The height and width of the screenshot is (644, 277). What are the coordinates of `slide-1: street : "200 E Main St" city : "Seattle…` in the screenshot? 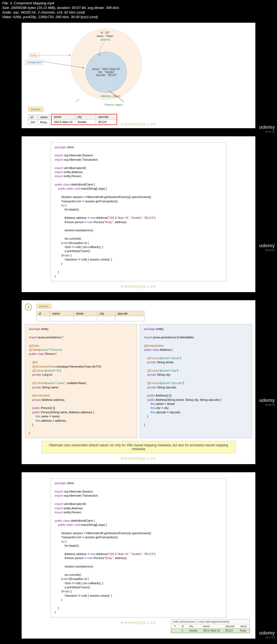 It's located at (138, 75).